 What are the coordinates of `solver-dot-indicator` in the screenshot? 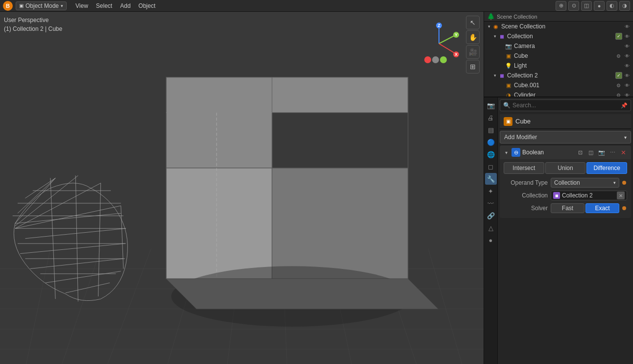 It's located at (624, 208).